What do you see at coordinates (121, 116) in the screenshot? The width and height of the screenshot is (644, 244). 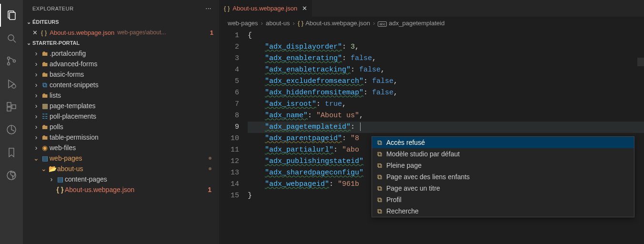 I see `tree-item: ›☷poll-placements` at bounding box center [121, 116].